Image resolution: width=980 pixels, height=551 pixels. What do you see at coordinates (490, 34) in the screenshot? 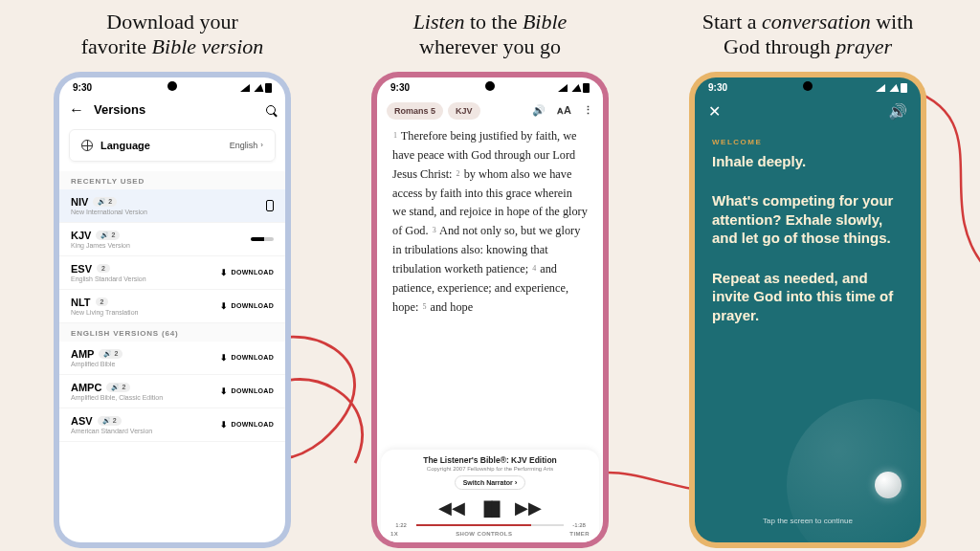
I see `headline-listen: Listen to the Bible wherever you go` at bounding box center [490, 34].